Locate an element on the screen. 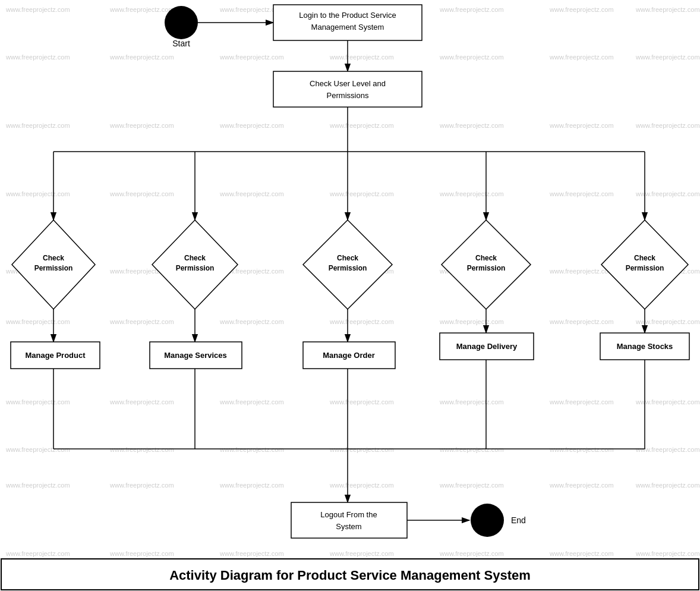  manage-delivery-text: Manage Delivery is located at coordinates (487, 346).